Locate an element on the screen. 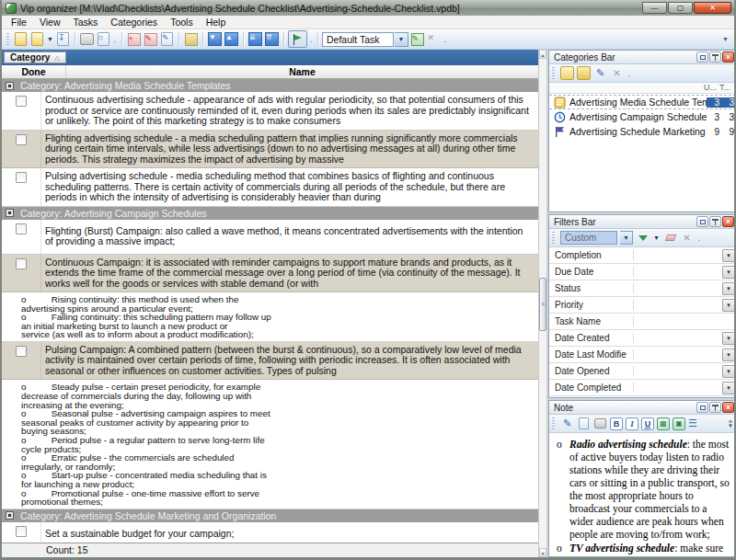 This screenshot has width=736, height=560. task-row: Set a sustainable budget for your campai… is located at coordinates (270, 532).